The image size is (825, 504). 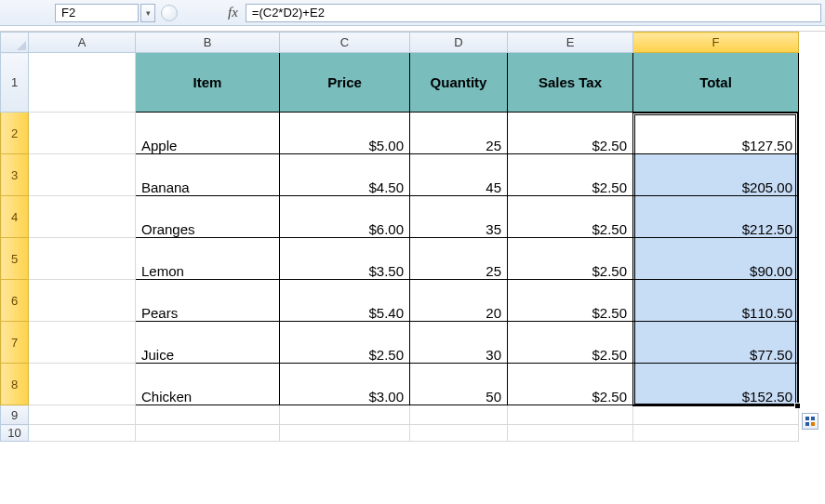 I want to click on name-box: F2, so click(x=97, y=13).